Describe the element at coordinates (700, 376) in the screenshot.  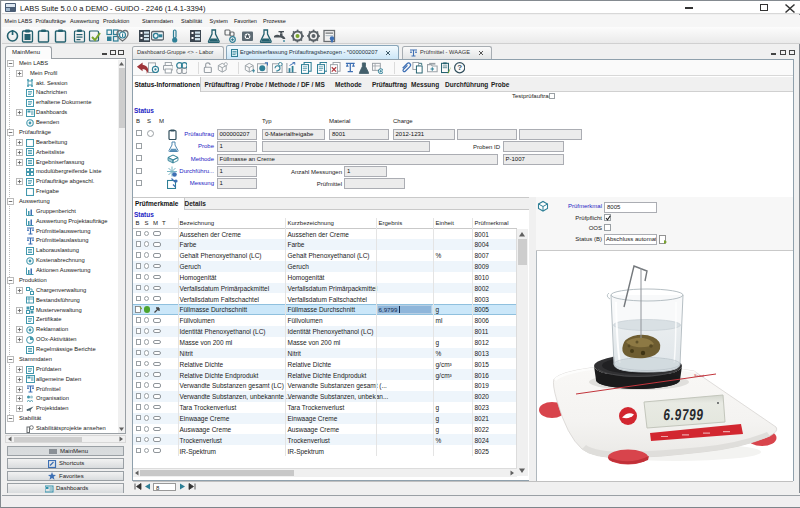
I see `svg-text: Scout` at that location.